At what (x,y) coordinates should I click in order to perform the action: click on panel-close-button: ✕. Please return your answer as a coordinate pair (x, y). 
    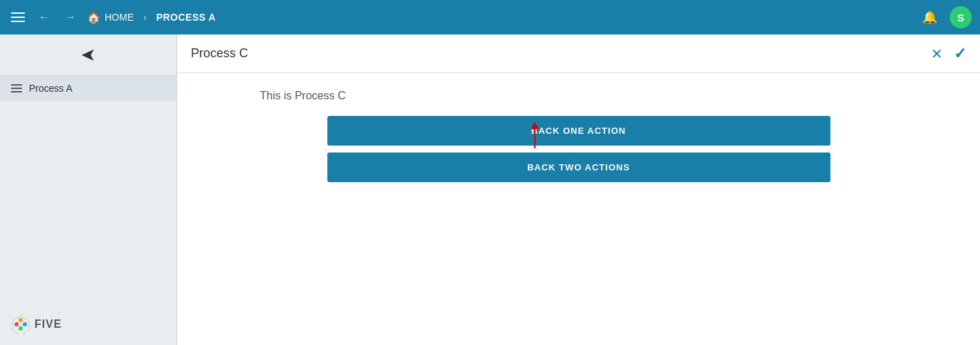
    Looking at the image, I should click on (937, 54).